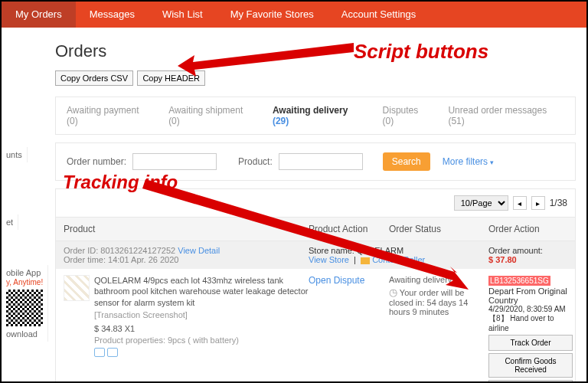 The height and width of the screenshot is (383, 588). I want to click on unit-price: $ 34.83 X1, so click(201, 329).